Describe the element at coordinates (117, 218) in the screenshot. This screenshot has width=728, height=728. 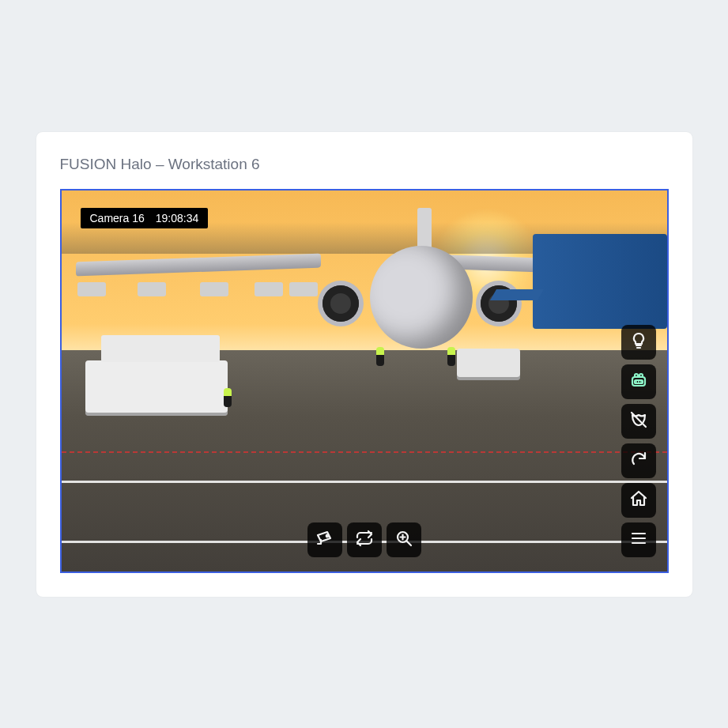
I see `camera-name: Camera 16` at that location.